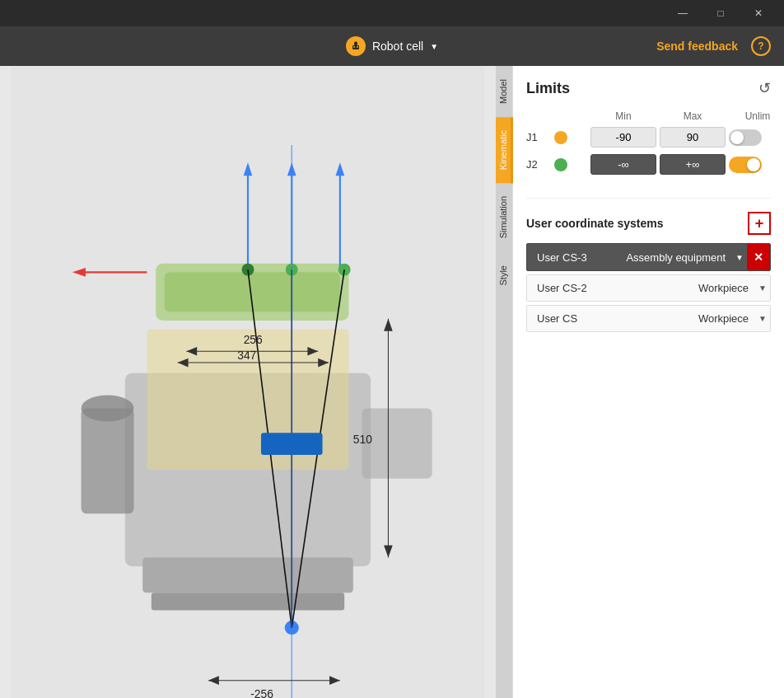 This screenshot has height=698, width=784. What do you see at coordinates (649, 267) in the screenshot?
I see `ucs-section: User coordinate systems + User CS-3 Asse…` at bounding box center [649, 267].